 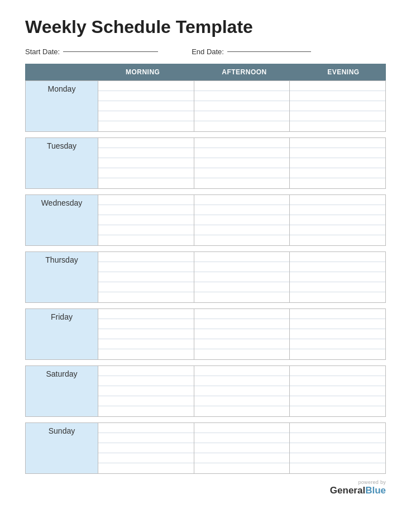 What do you see at coordinates (242, 448) in the screenshot?
I see `sunday-afternoon-cell` at bounding box center [242, 448].